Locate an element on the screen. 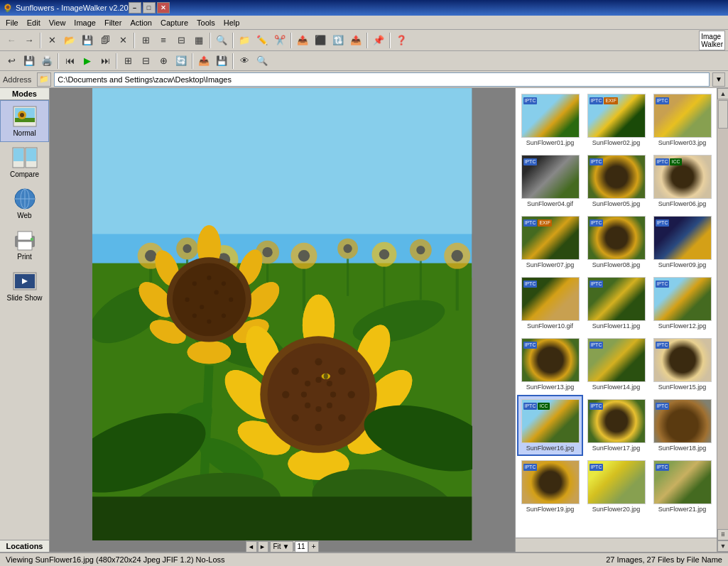  app-icon: 🌻 is located at coordinates (8, 9).